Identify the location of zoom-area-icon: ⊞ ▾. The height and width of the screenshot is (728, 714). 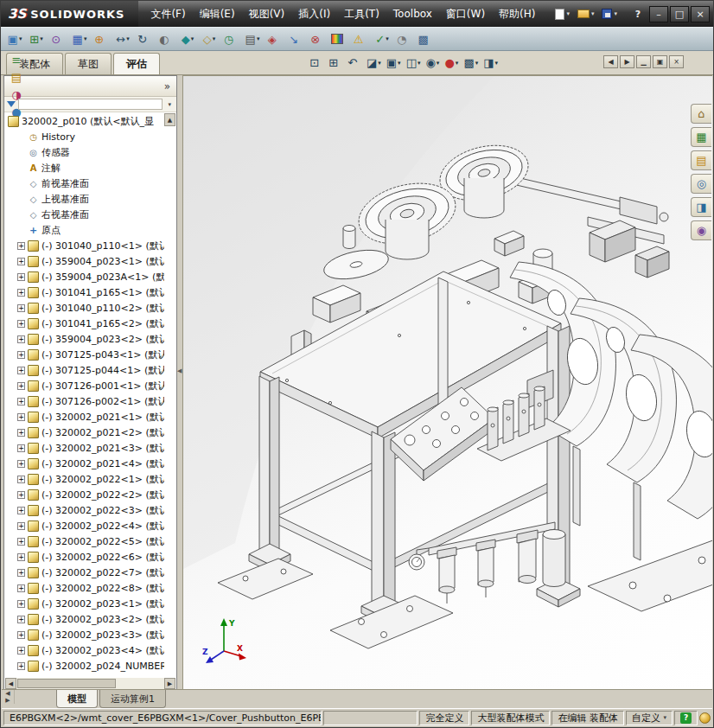
(335, 62).